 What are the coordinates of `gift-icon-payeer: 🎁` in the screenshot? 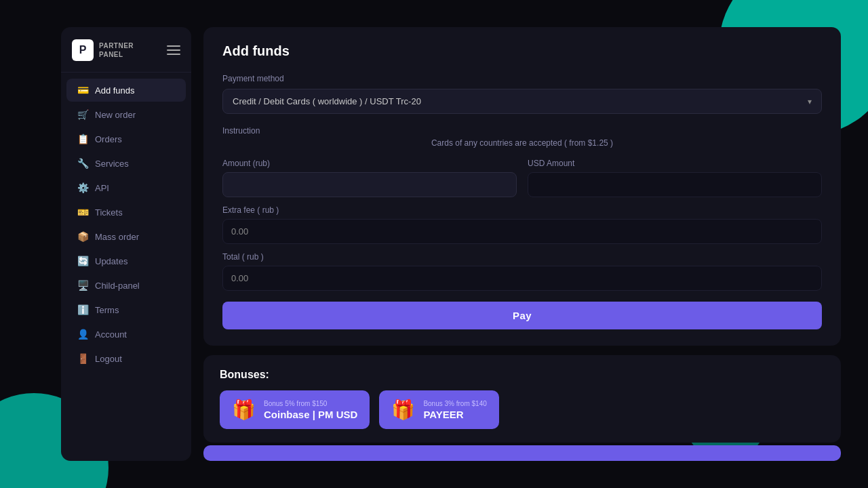 It's located at (403, 409).